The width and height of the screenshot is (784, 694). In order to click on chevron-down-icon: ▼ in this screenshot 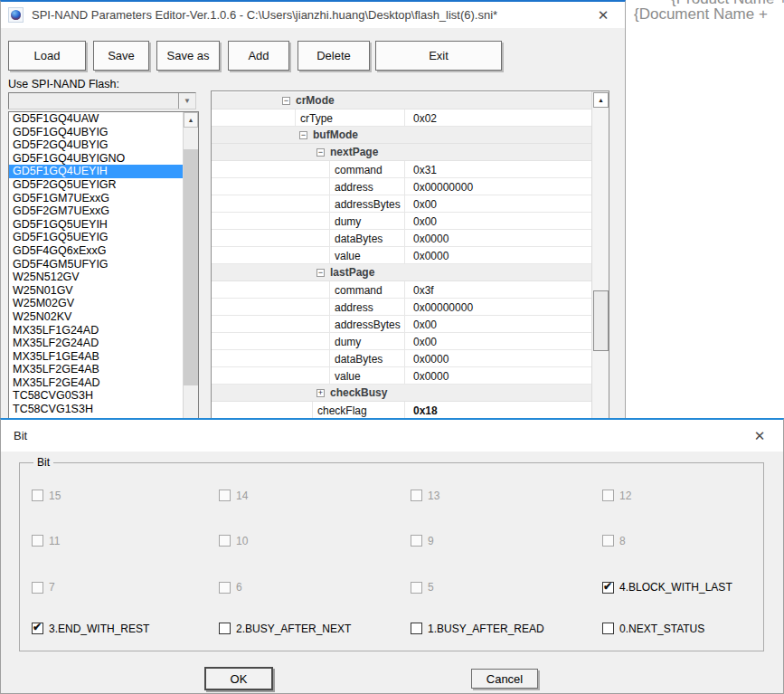, I will do `click(186, 101)`.